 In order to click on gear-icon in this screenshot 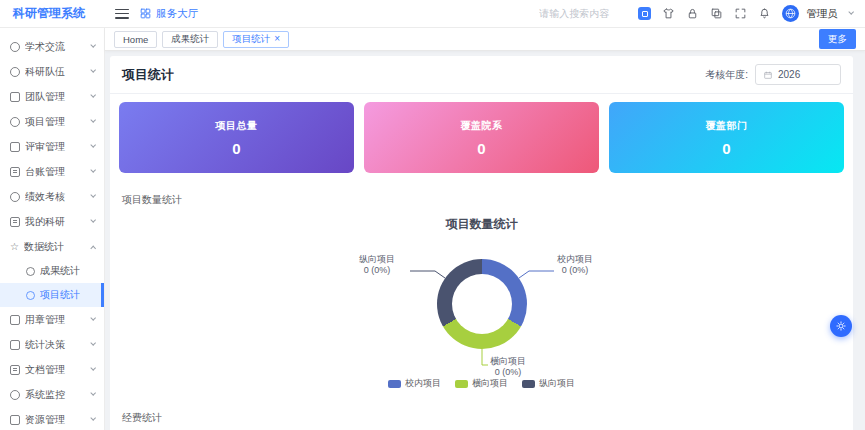, I will do `click(841, 326)`.